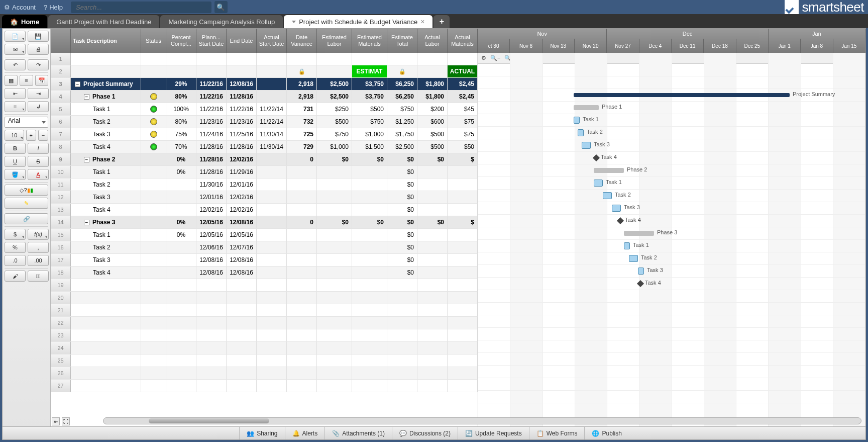  I want to click on indent-button: ⇥, so click(38, 94).